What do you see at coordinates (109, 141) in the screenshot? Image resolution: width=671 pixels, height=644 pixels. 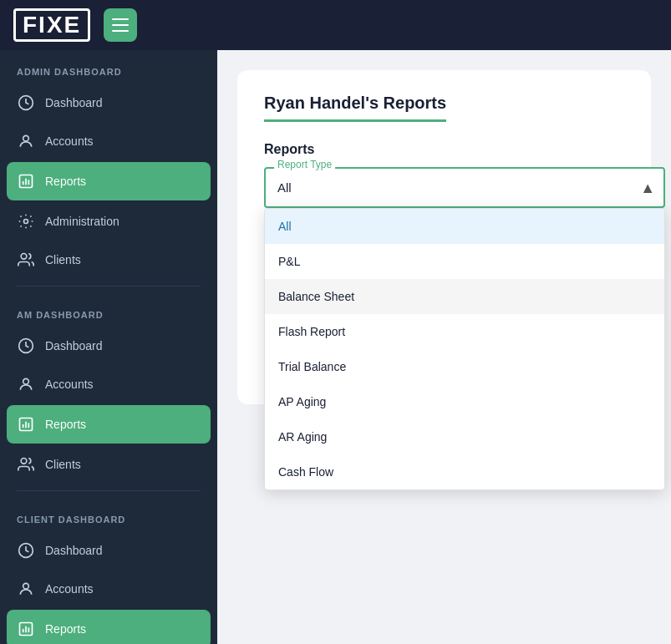 I see `sidebar-item-admin-accounts: Accounts` at bounding box center [109, 141].